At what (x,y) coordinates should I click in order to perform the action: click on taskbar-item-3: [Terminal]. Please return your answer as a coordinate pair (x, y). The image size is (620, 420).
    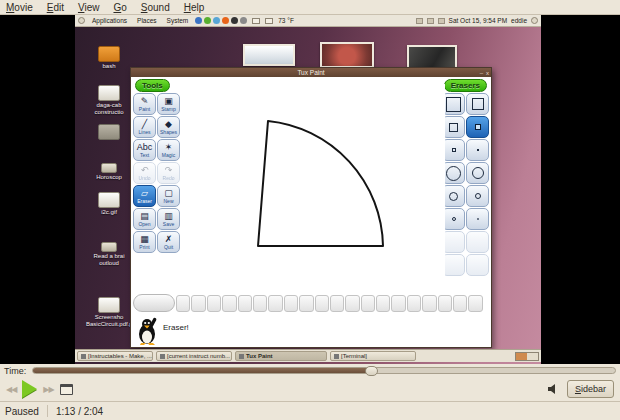
    Looking at the image, I should click on (373, 356).